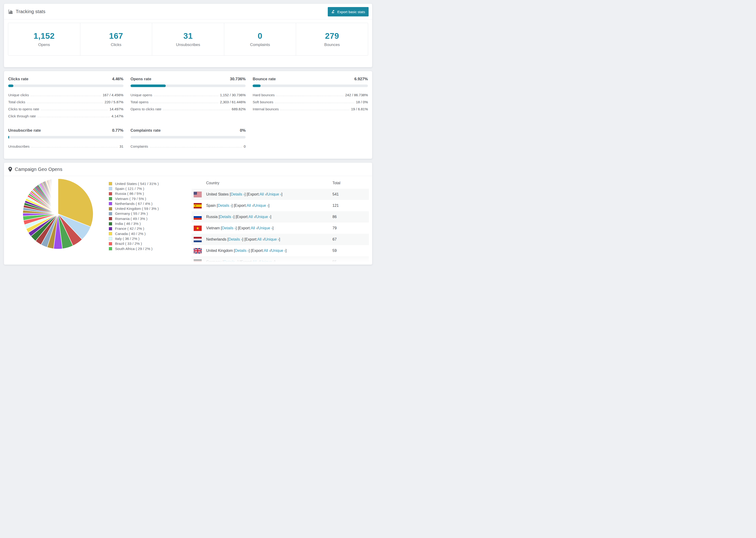 The image size is (756, 538). What do you see at coordinates (188, 169) in the screenshot?
I see `campaign-geo-opens-header: Campaign Geo Opens` at bounding box center [188, 169].